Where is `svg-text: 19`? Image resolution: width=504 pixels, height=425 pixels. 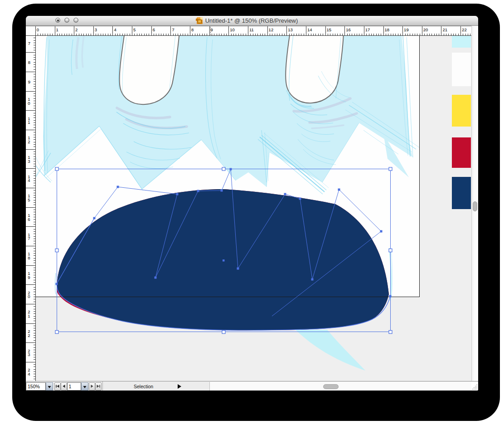
svg-text: 19 is located at coordinates (406, 30).